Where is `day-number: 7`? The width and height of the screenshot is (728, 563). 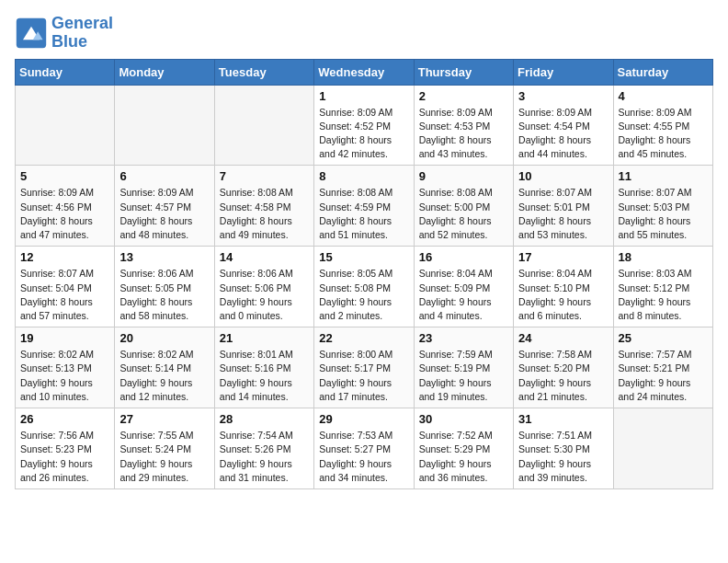 day-number: 7 is located at coordinates (265, 177).